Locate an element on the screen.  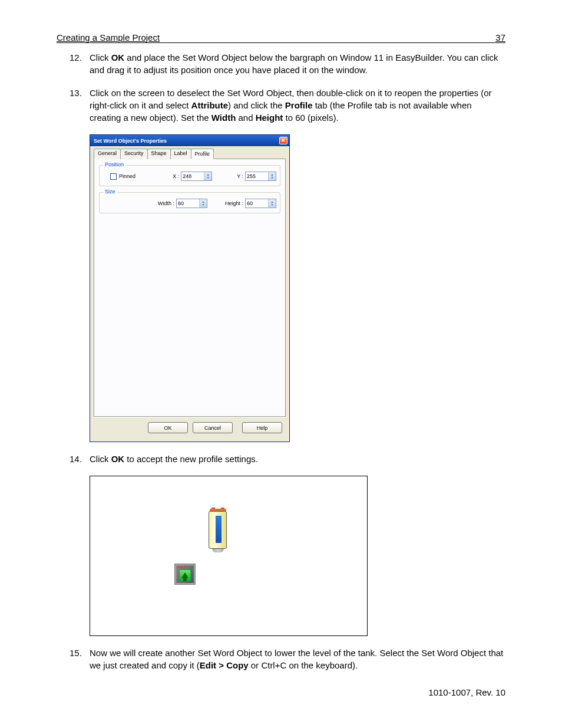
tab-security: Security is located at coordinates (134, 154).